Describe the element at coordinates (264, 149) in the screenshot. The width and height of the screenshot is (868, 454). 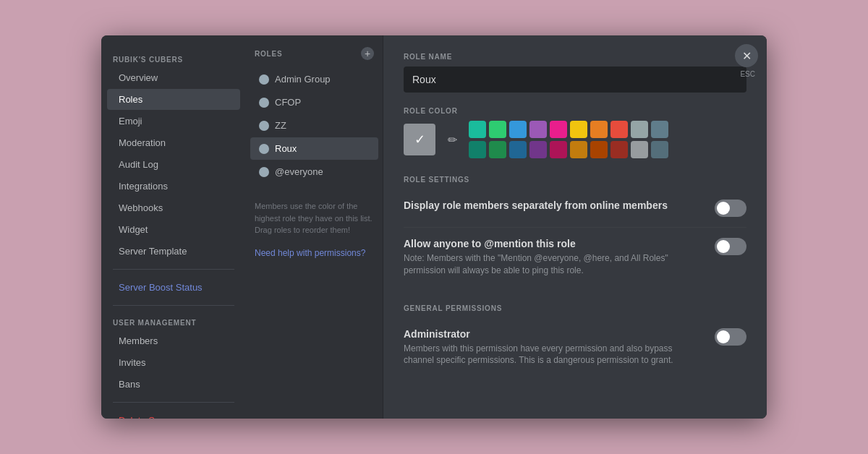
I see `role-color-dot-roux` at that location.